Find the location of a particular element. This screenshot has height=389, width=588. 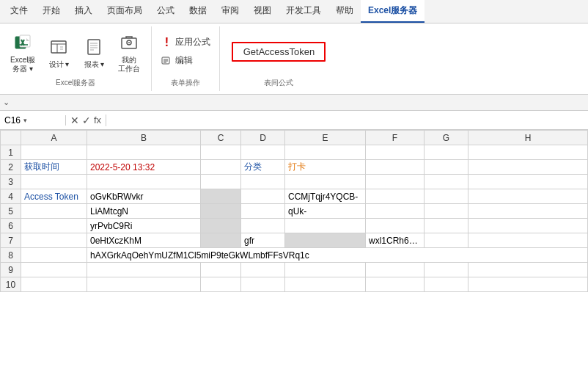

cell-g10 is located at coordinates (446, 285).